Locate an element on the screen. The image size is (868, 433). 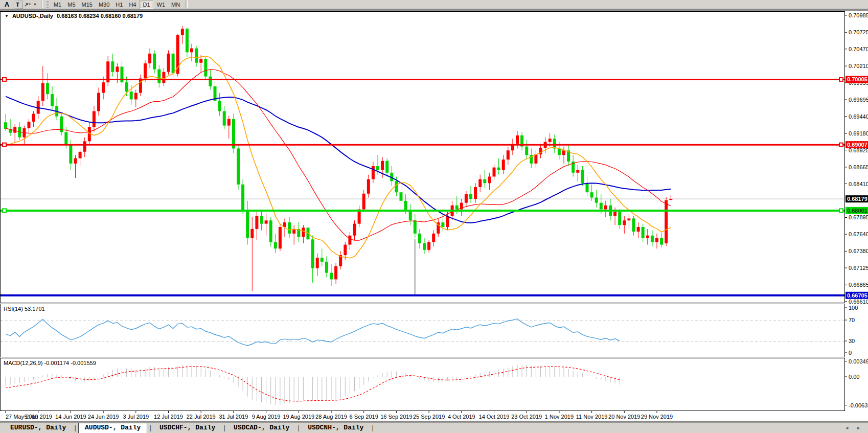
hline-price-badge: 0.66705 is located at coordinates (857, 295).